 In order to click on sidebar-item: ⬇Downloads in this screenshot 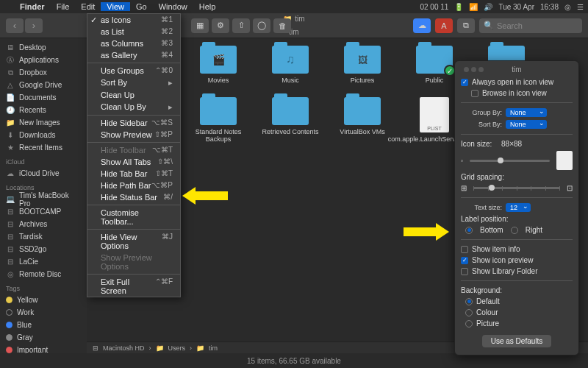, I will do `click(43, 135)`.